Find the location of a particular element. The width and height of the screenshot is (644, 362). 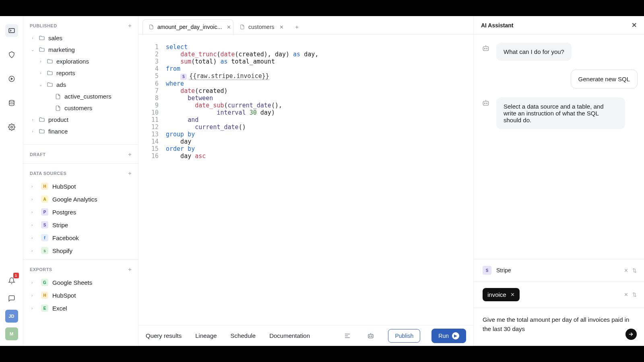

tree-item-label: customers is located at coordinates (78, 108).